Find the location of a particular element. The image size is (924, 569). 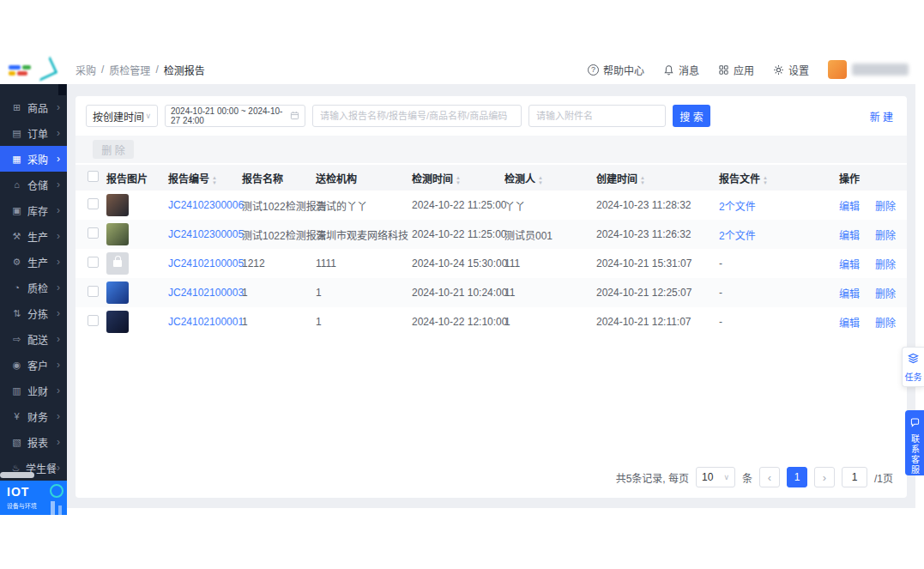

settings-button: 设置 is located at coordinates (791, 70).